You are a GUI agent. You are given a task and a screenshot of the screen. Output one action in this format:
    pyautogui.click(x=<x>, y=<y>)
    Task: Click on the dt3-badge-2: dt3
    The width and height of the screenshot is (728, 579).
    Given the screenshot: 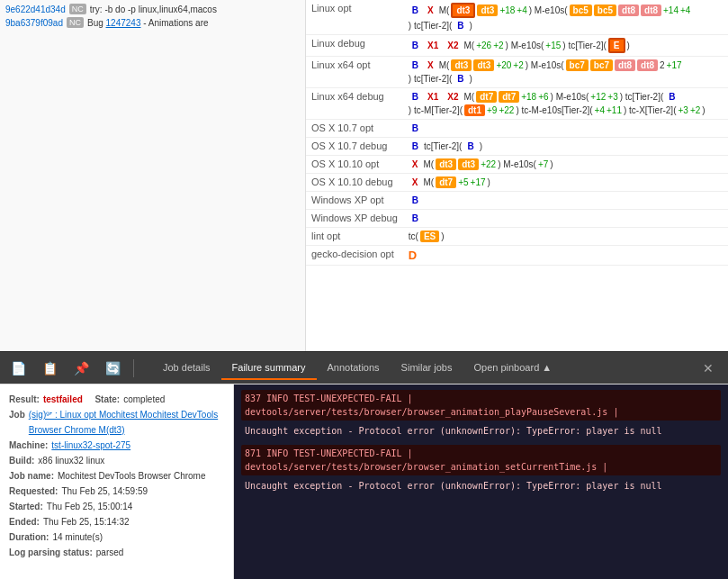 What is the action you would take?
    pyautogui.click(x=488, y=11)
    